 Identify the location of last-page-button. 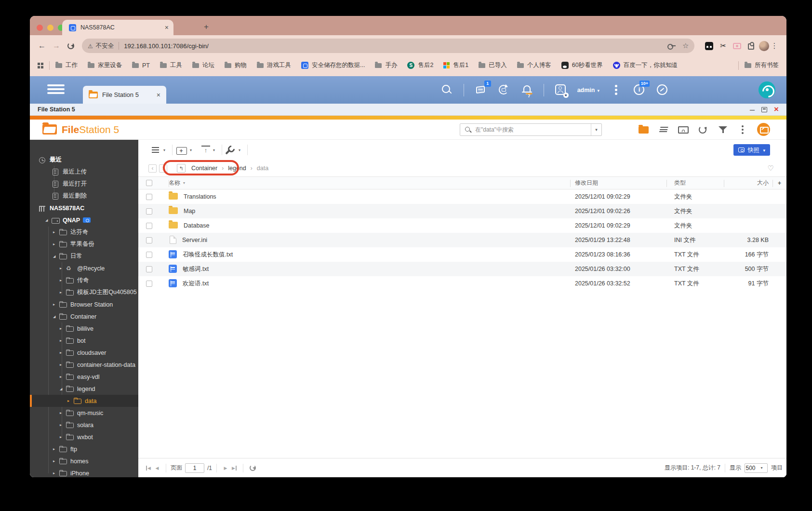
(234, 468).